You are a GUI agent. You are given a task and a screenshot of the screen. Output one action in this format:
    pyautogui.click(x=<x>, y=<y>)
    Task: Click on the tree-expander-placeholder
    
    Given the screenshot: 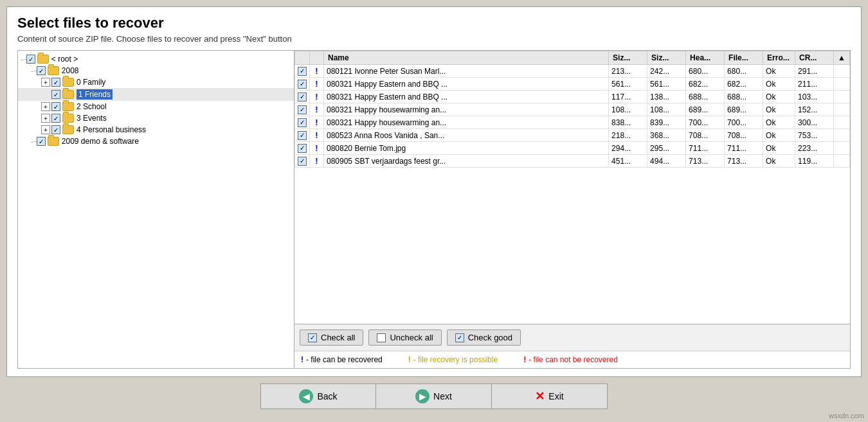 What is the action you would take?
    pyautogui.click(x=46, y=94)
    